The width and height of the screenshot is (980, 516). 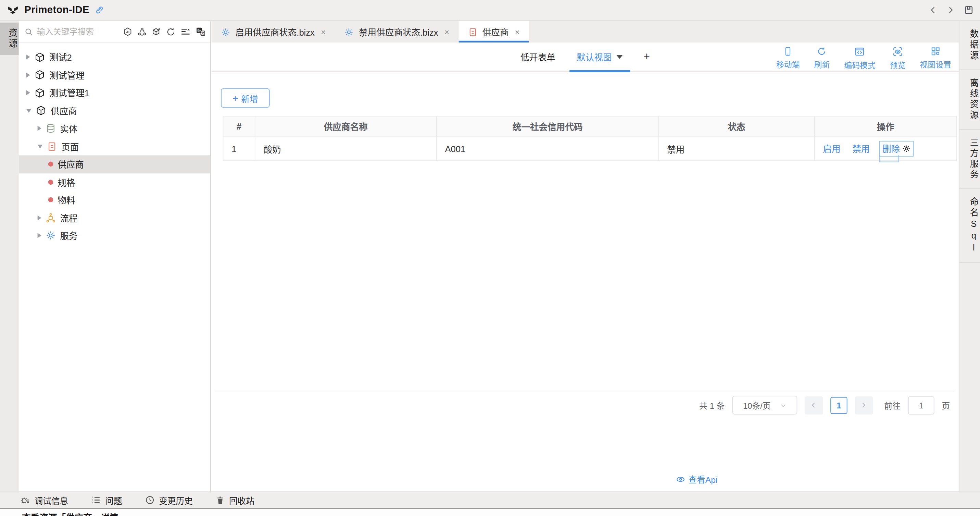 What do you see at coordinates (886, 148) in the screenshot?
I see `cell-actions: 启用禁用删除` at bounding box center [886, 148].